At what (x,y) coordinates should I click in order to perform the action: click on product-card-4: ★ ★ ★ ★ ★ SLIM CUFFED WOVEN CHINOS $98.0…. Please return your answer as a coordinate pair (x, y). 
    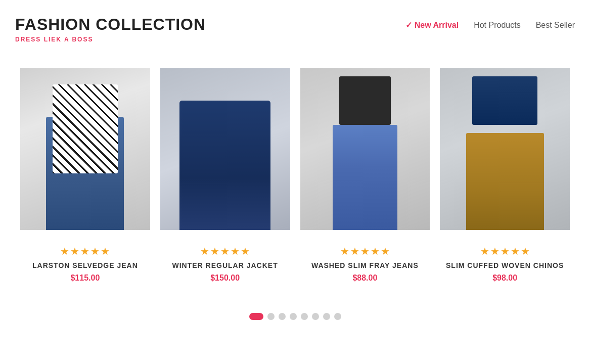
    Looking at the image, I should click on (505, 175).